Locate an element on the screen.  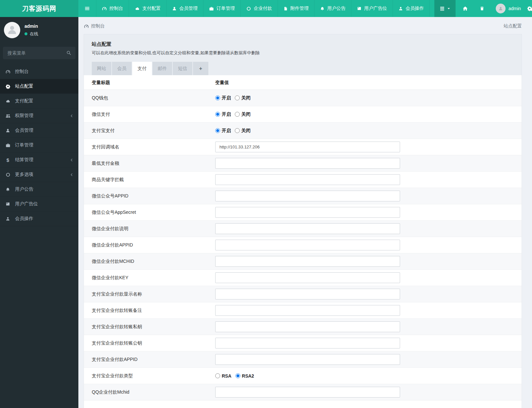
trash-button is located at coordinates (482, 8).